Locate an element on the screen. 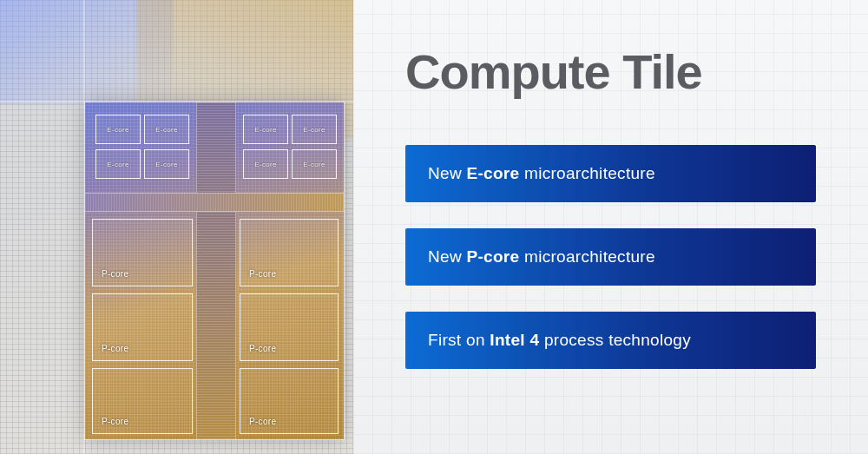  card-text-prefix: First on is located at coordinates (458, 340).